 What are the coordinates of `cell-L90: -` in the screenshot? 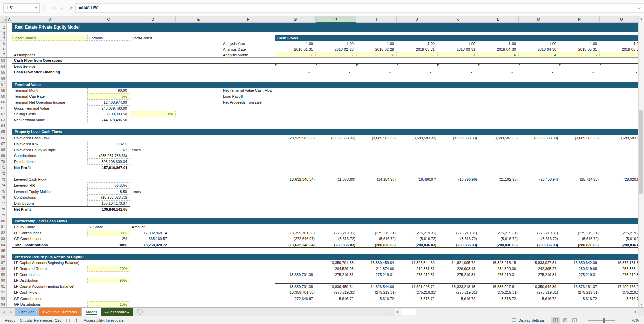 It's located at (498, 281).